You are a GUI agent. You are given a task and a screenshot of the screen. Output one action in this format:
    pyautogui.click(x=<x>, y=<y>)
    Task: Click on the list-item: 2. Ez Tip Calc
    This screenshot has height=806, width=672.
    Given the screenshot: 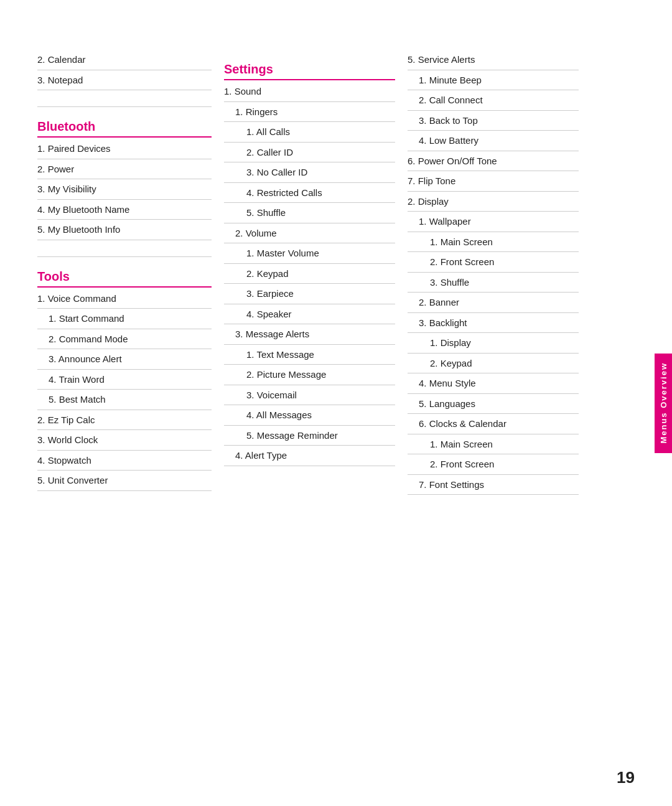 What is the action you would take?
    pyautogui.click(x=124, y=421)
    